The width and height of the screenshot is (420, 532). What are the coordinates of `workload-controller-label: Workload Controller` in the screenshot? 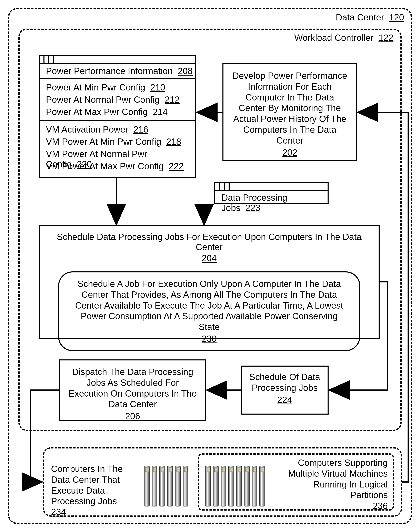 It's located at (334, 38).